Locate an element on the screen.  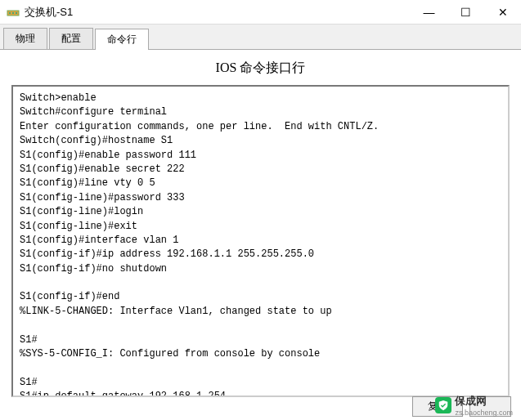
shield-icon is located at coordinates (443, 405).